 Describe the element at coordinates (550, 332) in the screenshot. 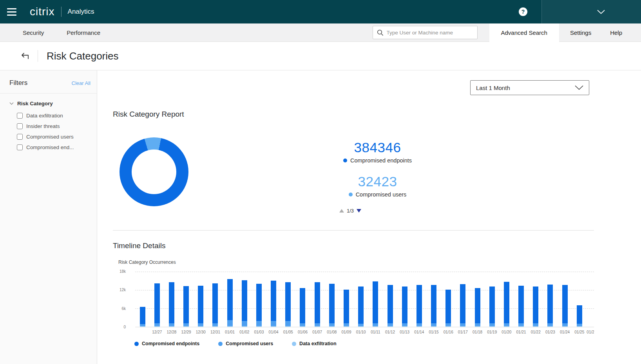

I see `x-tick-label: 01/23` at that location.